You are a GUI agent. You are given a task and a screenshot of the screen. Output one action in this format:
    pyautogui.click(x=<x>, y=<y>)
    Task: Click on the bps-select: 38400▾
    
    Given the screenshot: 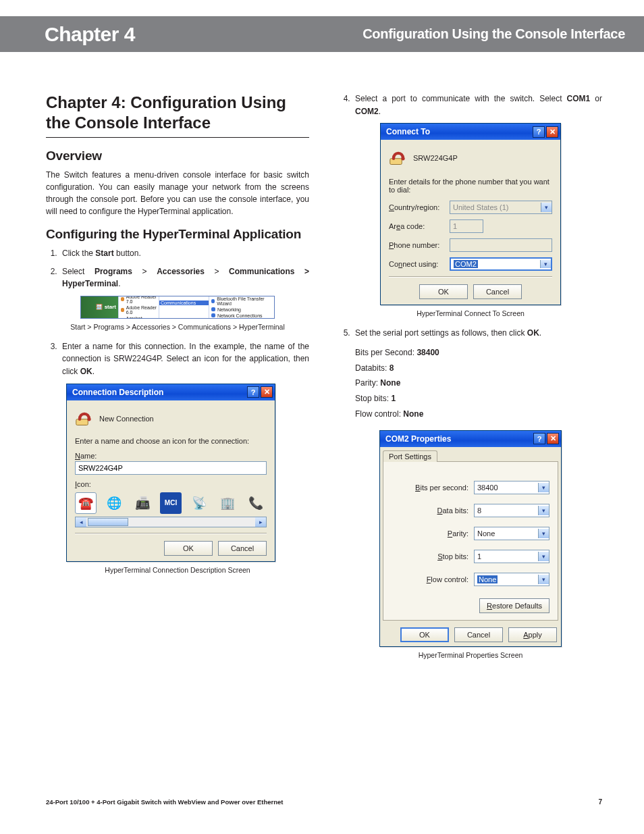 What is the action you would take?
    pyautogui.click(x=512, y=488)
    